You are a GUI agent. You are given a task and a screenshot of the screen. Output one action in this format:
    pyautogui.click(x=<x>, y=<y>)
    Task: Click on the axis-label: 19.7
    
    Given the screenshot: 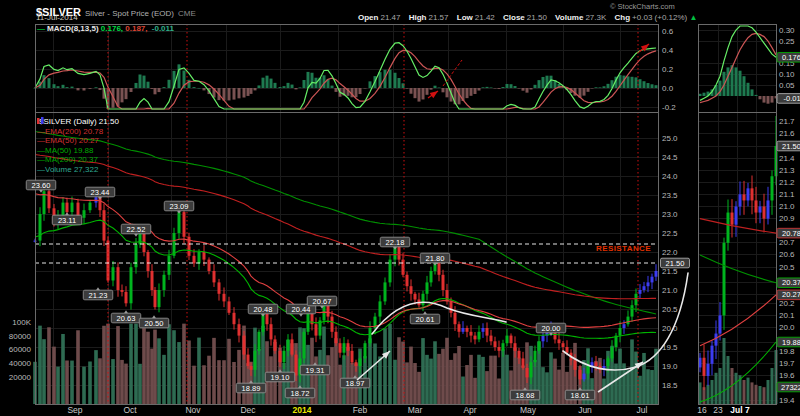 What is the action you would take?
    pyautogui.click(x=787, y=364)
    